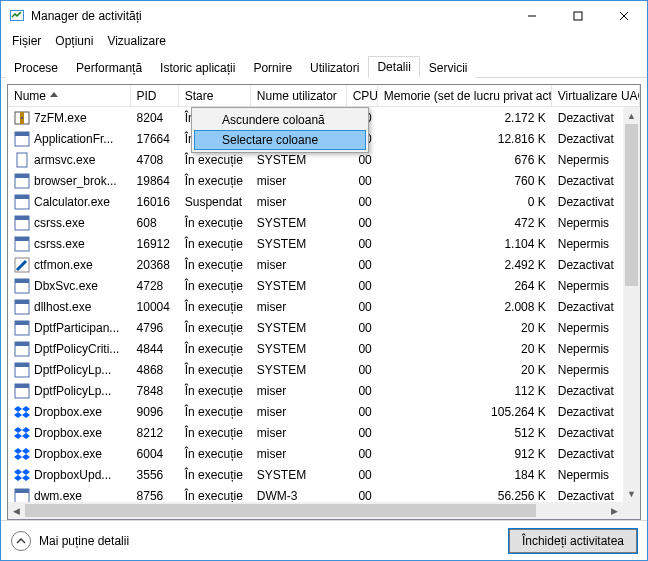 This screenshot has width=648, height=561. I want to click on tab-details: Detalii, so click(394, 67).